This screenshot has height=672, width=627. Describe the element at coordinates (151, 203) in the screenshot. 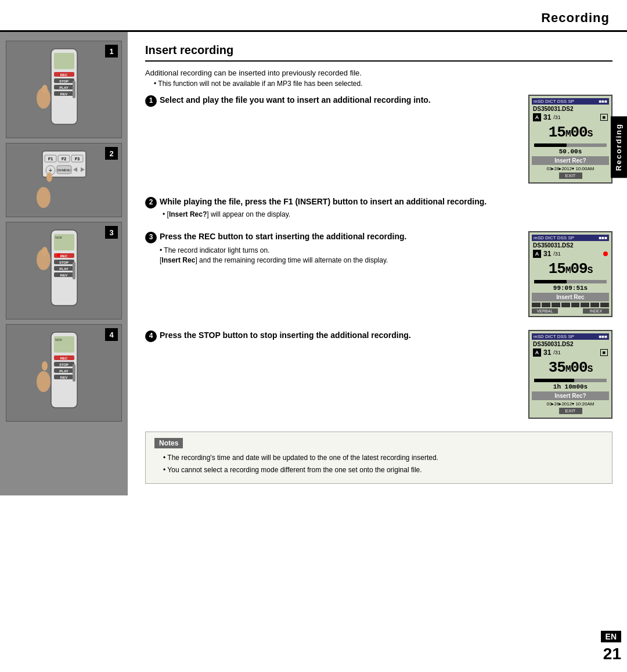

I see `step-2-number: 2` at that location.